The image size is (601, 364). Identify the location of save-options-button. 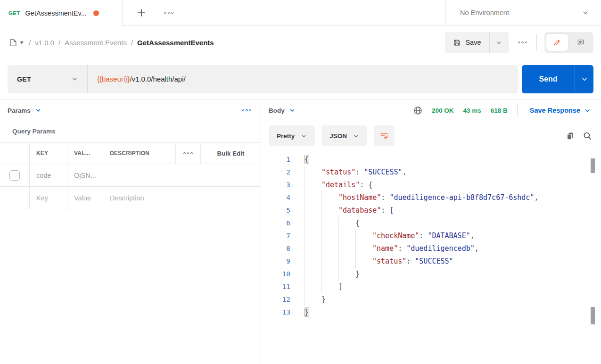
(499, 42).